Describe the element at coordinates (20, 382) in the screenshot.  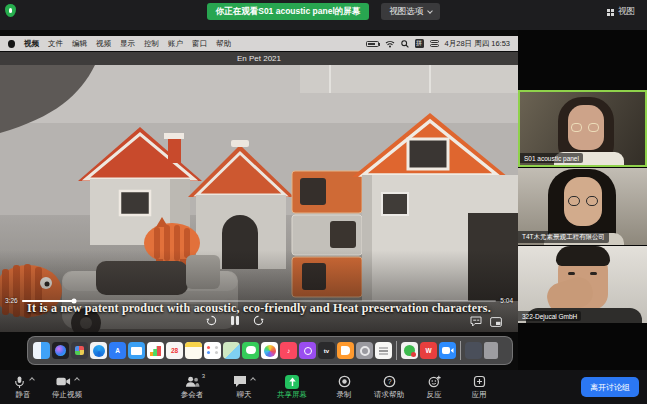
I see `microphone-icon` at that location.